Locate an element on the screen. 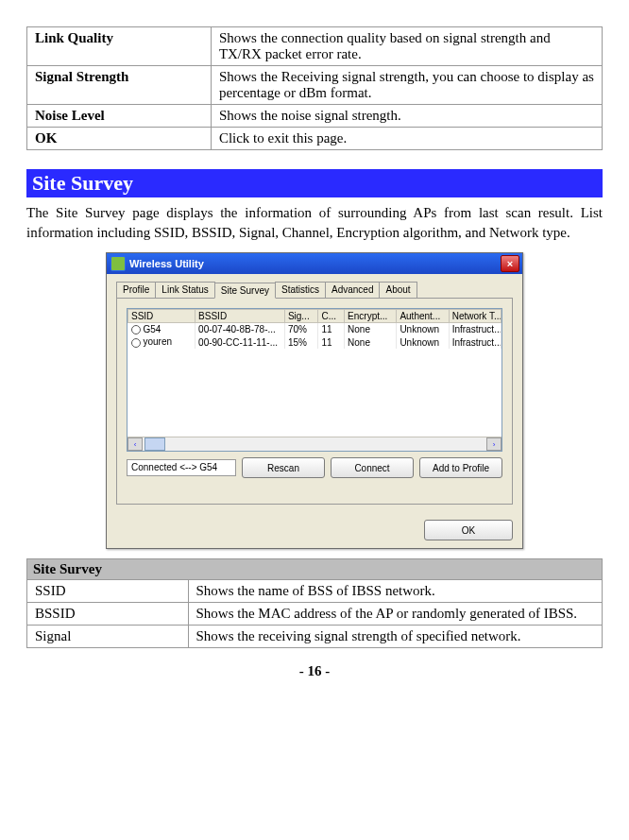 The height and width of the screenshot is (840, 629). row-desc: Click to exit this page. is located at coordinates (406, 139).